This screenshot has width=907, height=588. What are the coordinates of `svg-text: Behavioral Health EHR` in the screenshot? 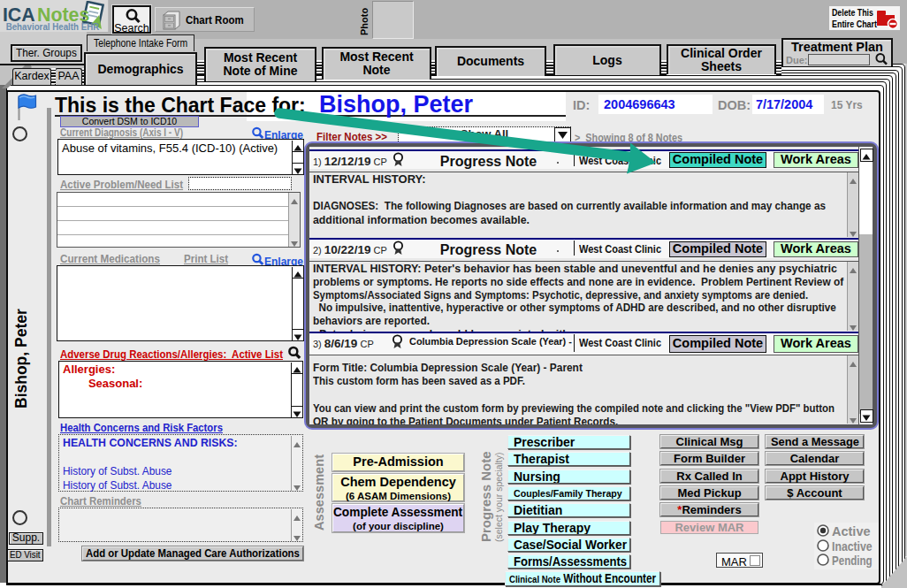 It's located at (53, 27).